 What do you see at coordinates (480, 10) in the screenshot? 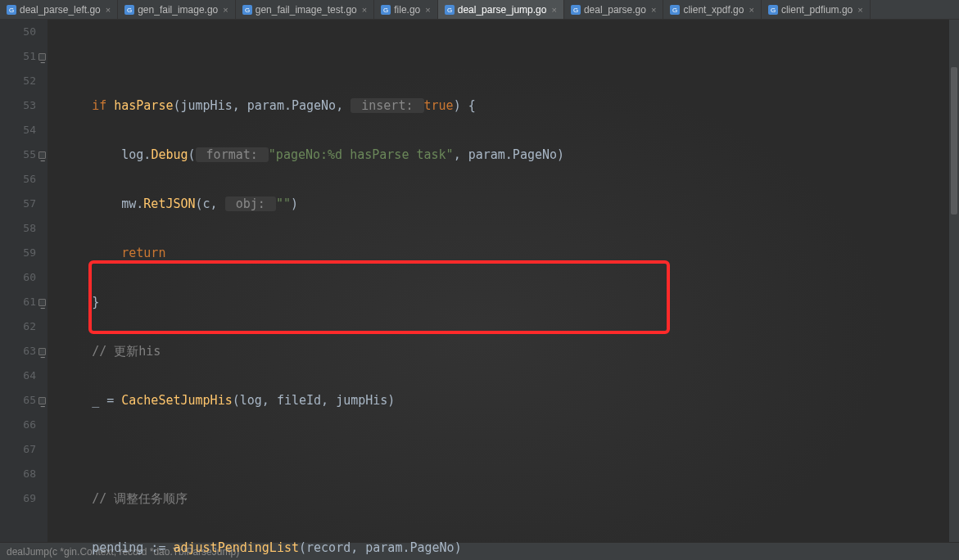
I see `editor-tabs: G deal_parse_left.go × G gen_fail_image.…` at bounding box center [480, 10].